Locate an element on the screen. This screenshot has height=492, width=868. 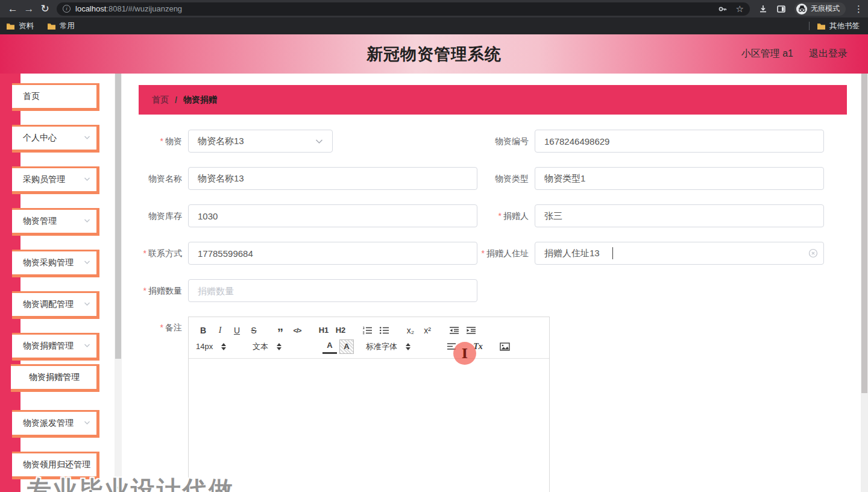
insert-image-icon is located at coordinates (505, 347).